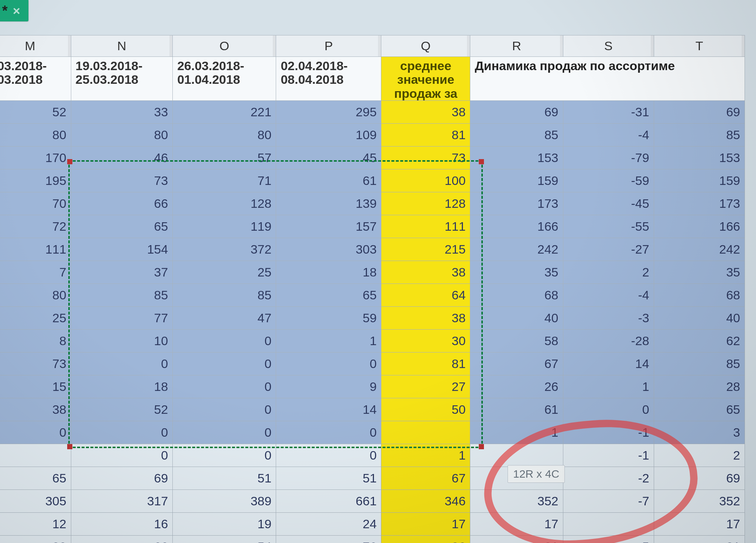 Image resolution: width=756 pixels, height=543 pixels. What do you see at coordinates (426, 250) in the screenshot?
I see `cell-Q: 215` at bounding box center [426, 250].